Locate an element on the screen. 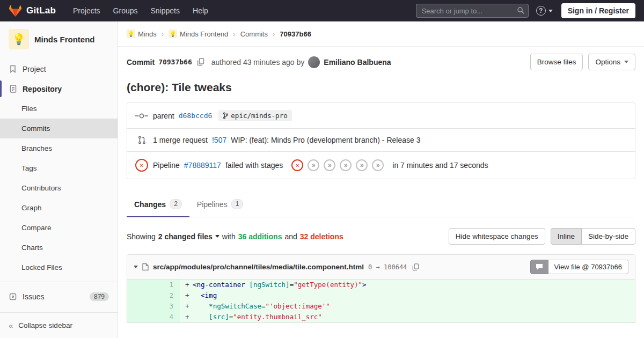 The image size is (644, 338). pipeline-label: Pipeline is located at coordinates (166, 165).